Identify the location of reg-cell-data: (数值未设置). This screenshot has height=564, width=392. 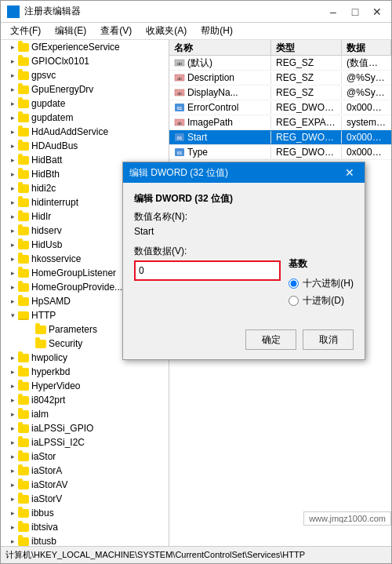
(367, 63).